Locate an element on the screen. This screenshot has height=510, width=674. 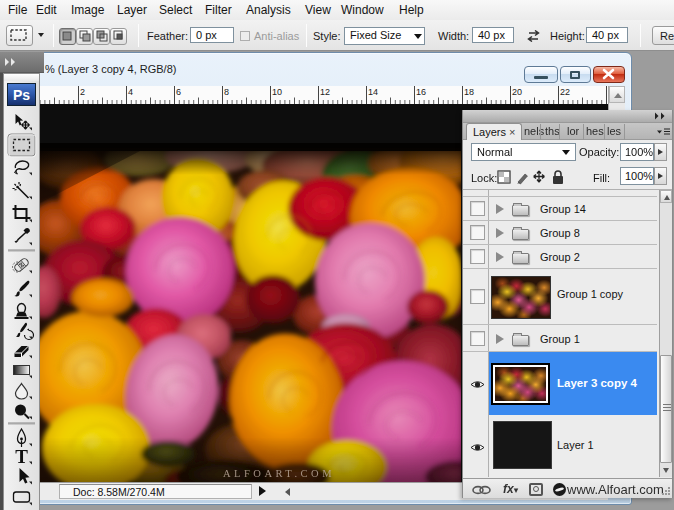
svg-text: ALFOART.COM is located at coordinates (279, 474).